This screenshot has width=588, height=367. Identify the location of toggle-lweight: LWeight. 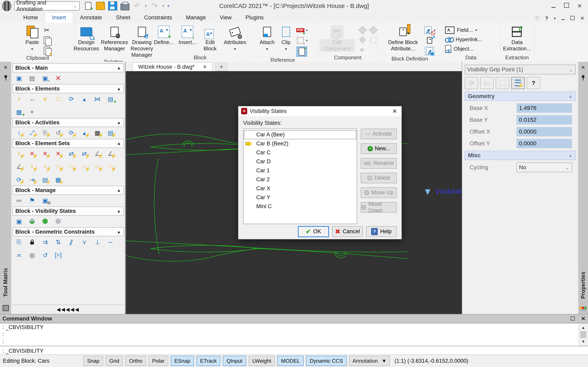
(262, 361).